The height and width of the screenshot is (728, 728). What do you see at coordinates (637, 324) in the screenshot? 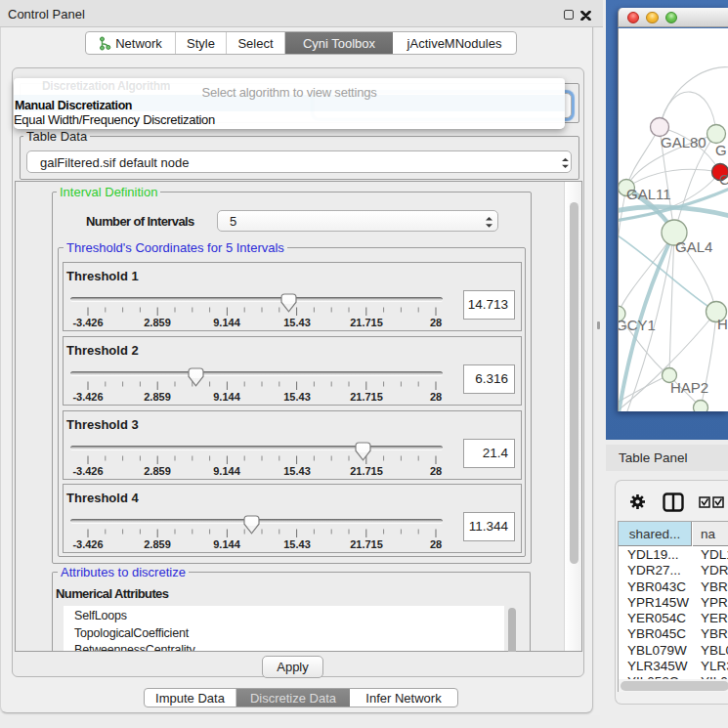
I see `svg-text: GCY1` at bounding box center [637, 324].